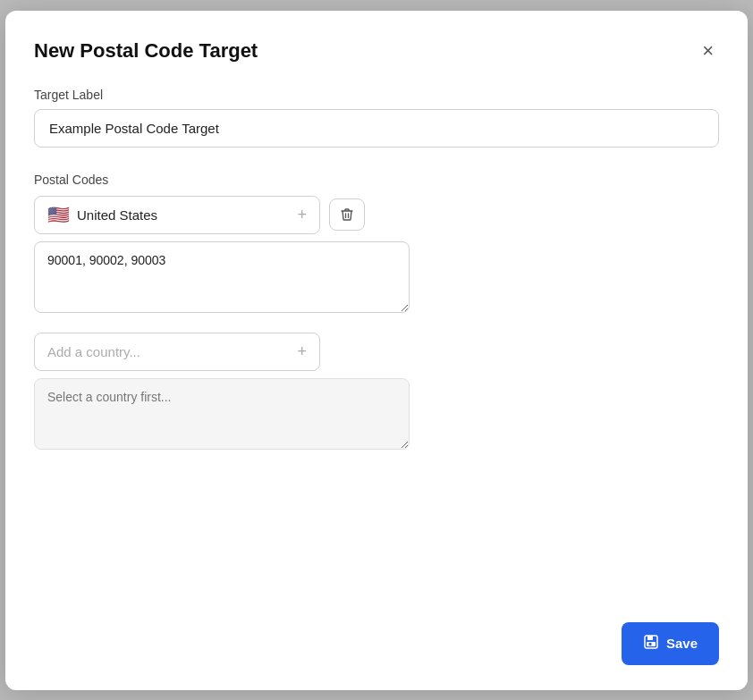 The height and width of the screenshot is (700, 753). I want to click on disabled-postal-codes-textarea, so click(222, 414).